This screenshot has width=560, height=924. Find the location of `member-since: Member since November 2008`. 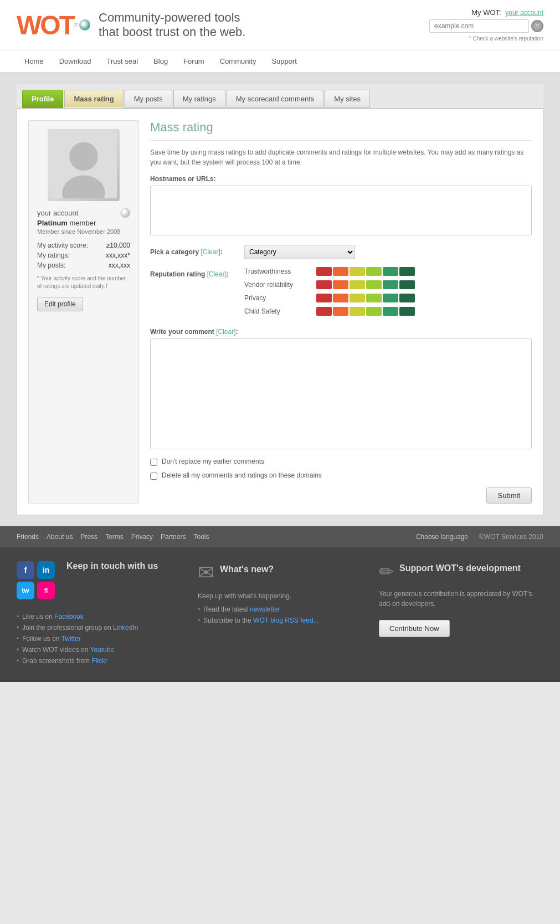

member-since: Member since November 2008 is located at coordinates (84, 232).